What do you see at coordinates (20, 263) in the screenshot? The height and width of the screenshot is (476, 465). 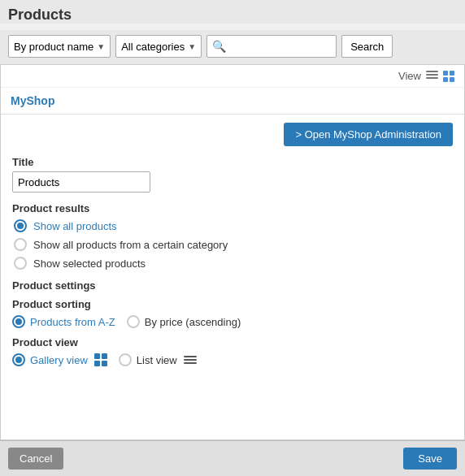 I see `radio-show-selected-control` at bounding box center [20, 263].